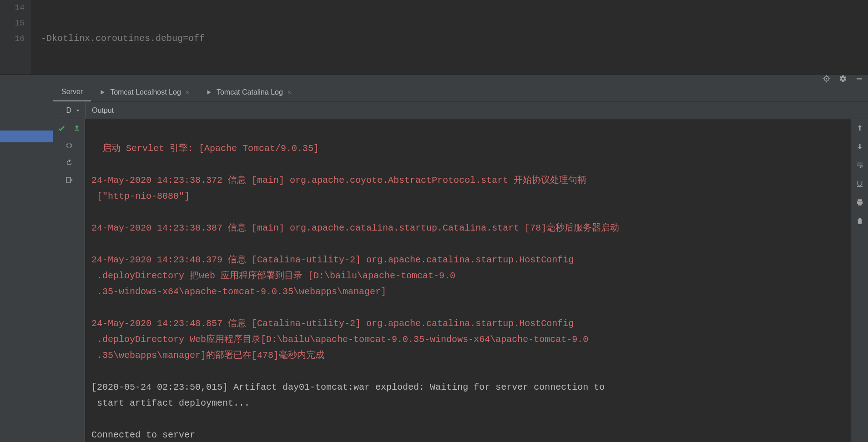 This screenshot has height=442, width=868. I want to click on check-icon, so click(61, 128).